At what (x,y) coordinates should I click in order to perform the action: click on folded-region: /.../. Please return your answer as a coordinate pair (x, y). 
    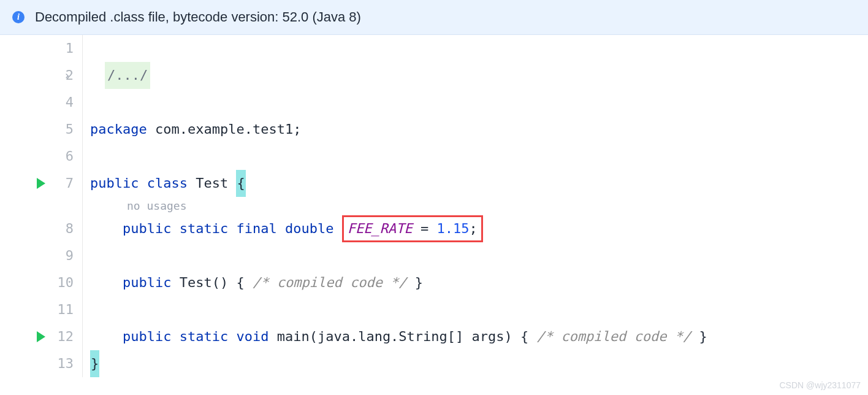
    Looking at the image, I should click on (128, 75).